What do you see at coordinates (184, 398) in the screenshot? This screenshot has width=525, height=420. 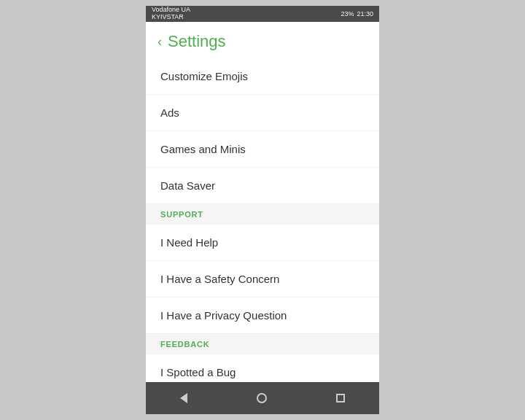 I see `back-triangle-icon` at bounding box center [184, 398].